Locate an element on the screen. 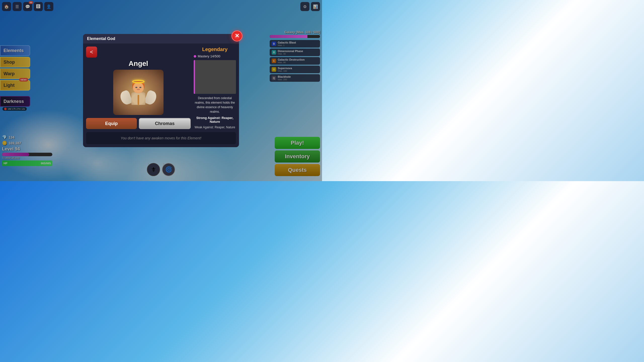 The width and height of the screenshot is (644, 362). weak-against: Weak Against: Reaper, Nature is located at coordinates (215, 127).